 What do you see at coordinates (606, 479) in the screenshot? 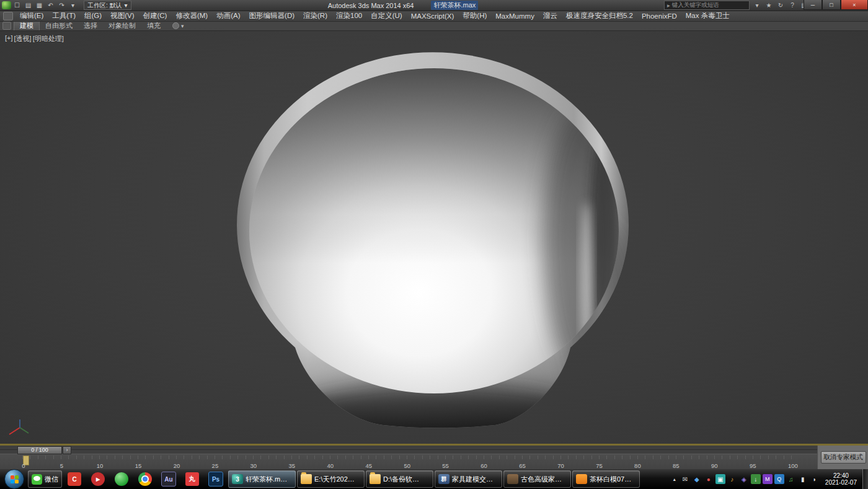
I see `taskbar-window-button: 茶杯白模07 -...` at bounding box center [606, 479].